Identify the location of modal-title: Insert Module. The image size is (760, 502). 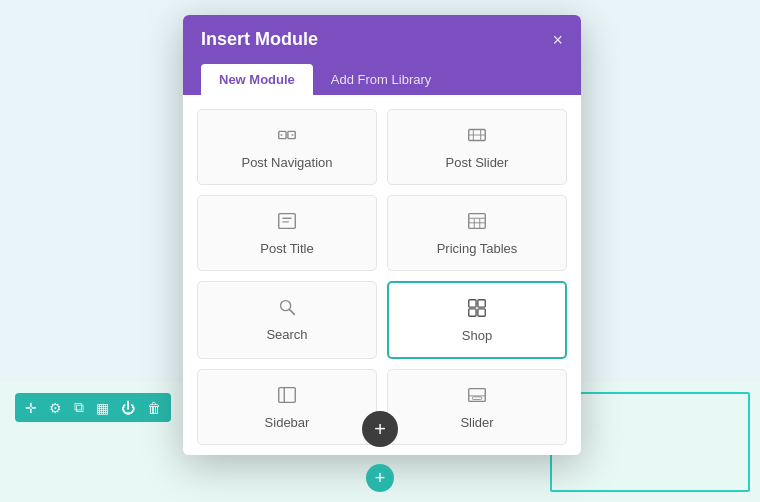
(260, 40).